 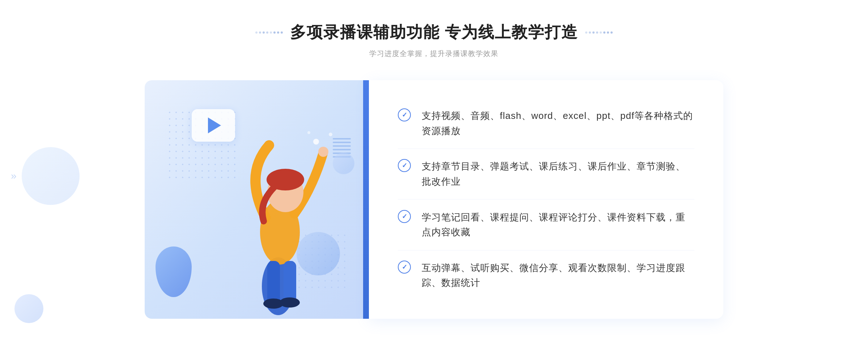 What do you see at coordinates (14, 176) in the screenshot?
I see `left-arrow-decoration: »` at bounding box center [14, 176].